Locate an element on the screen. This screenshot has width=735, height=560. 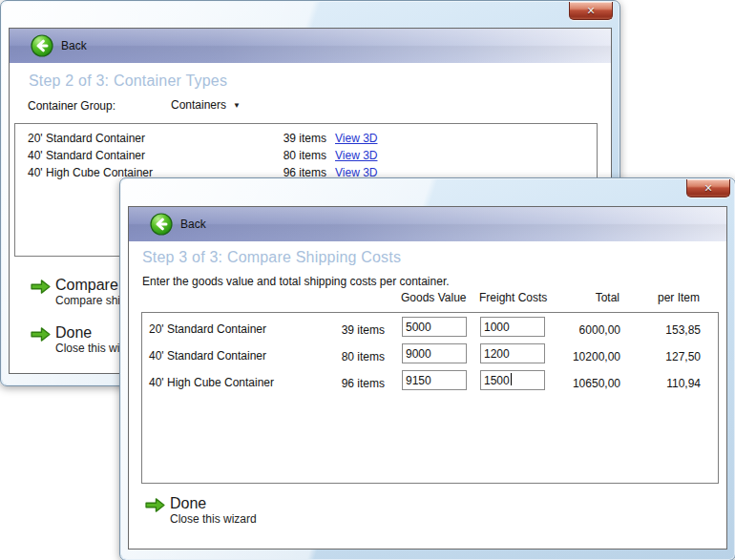
per-item-value: 127,50 is located at coordinates (662, 357).